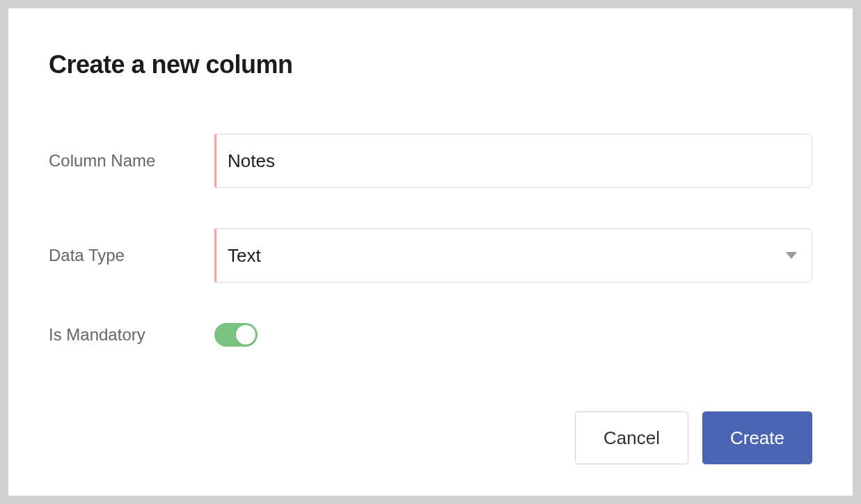 The height and width of the screenshot is (504, 861). Describe the element at coordinates (514, 161) in the screenshot. I see `column-name-input` at that location.